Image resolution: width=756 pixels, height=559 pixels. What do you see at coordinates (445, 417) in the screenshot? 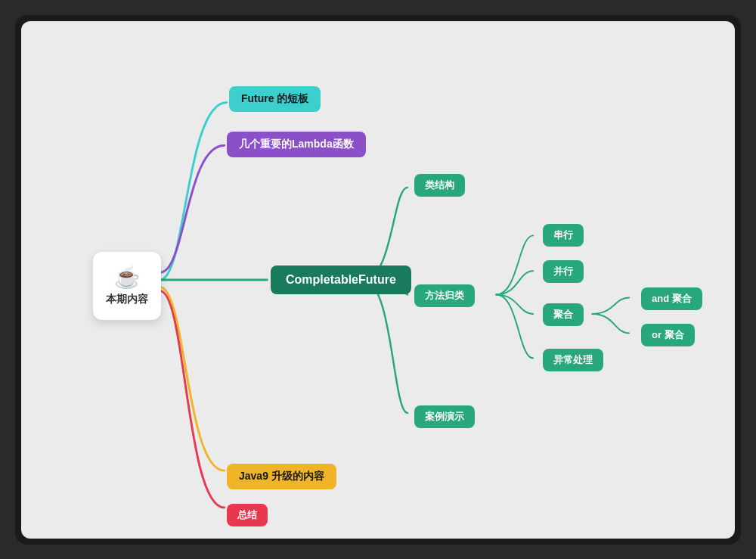
I see `case-demo-label: 案例演示` at bounding box center [445, 417].